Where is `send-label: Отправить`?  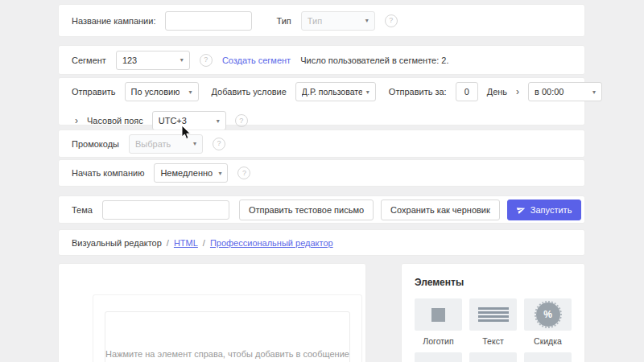
send-label: Отправить is located at coordinates (93, 92).